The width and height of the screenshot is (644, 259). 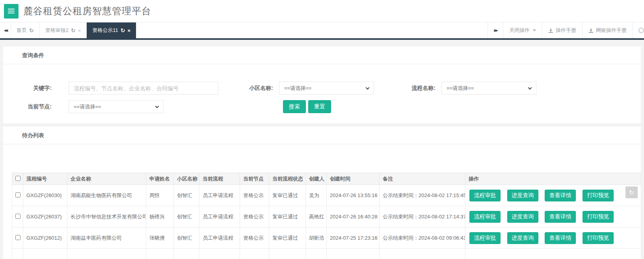 I want to click on process-select: ==请选择==, so click(x=489, y=88).